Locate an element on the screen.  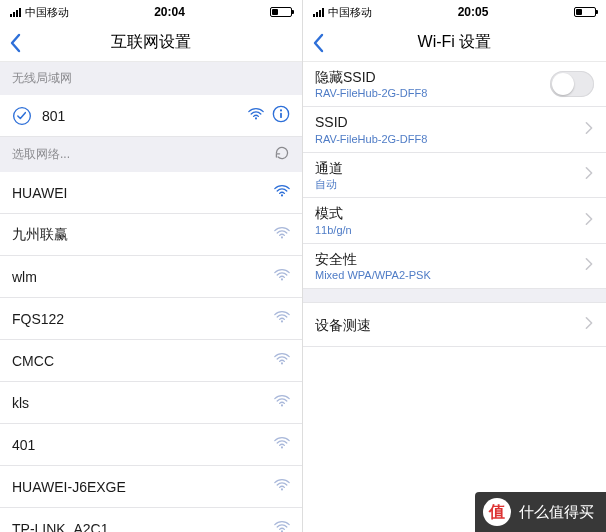
watermark-badge: 值 is located at coordinates (497, 512).